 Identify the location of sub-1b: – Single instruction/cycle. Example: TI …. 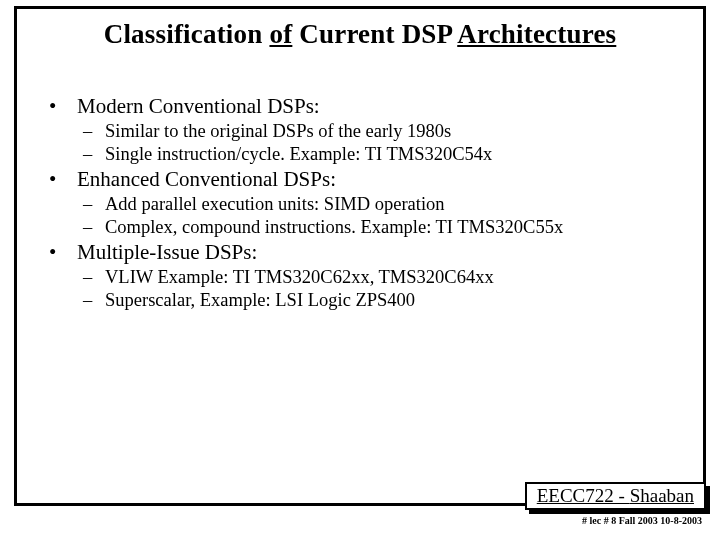
(393, 154).